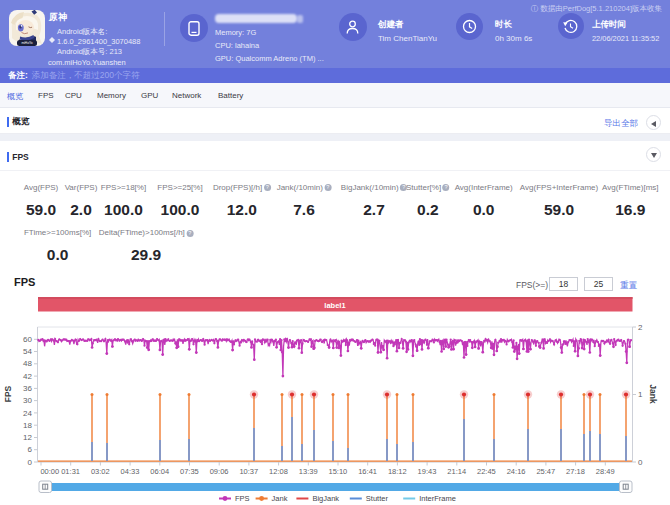 The width and height of the screenshot is (670, 505). Describe the element at coordinates (486, 472) in the screenshot. I see `svg-text: 22:45` at that location.